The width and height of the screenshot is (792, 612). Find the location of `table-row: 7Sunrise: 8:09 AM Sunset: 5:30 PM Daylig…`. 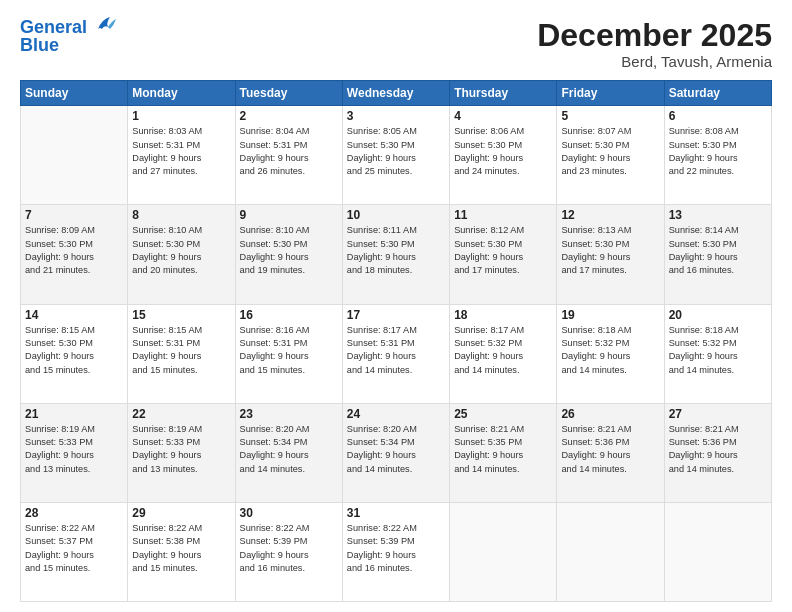

table-row: 7Sunrise: 8:09 AM Sunset: 5:30 PM Daylig… is located at coordinates (74, 254).